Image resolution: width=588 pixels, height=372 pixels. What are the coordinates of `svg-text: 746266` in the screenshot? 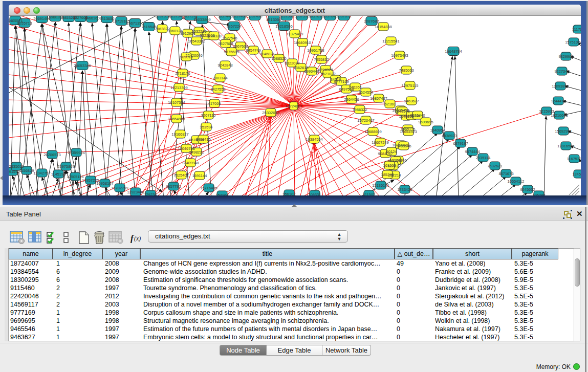 It's located at (355, 87).